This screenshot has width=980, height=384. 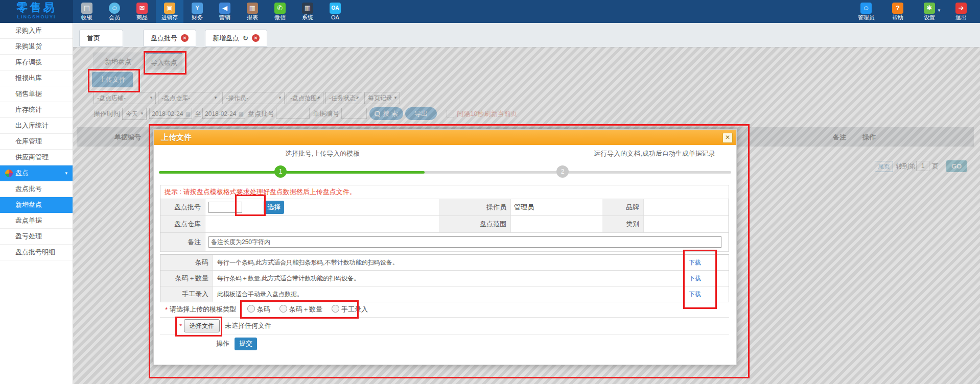 What do you see at coordinates (280, 17) in the screenshot?
I see `module-label: 微信` at bounding box center [280, 17].